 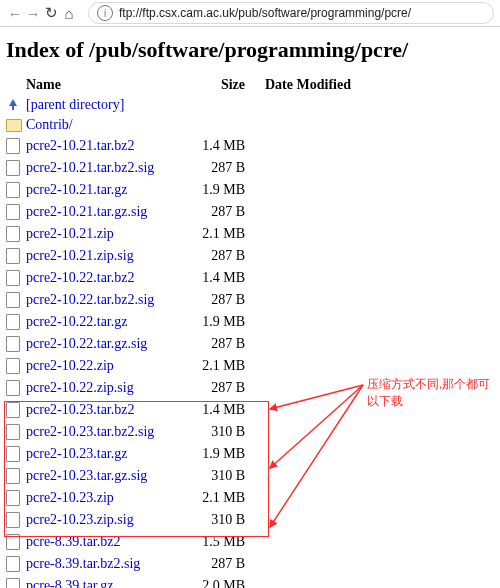 I want to click on table-row: pcre2-10.23.tar.bz21.4 MB, so click(x=198, y=413).